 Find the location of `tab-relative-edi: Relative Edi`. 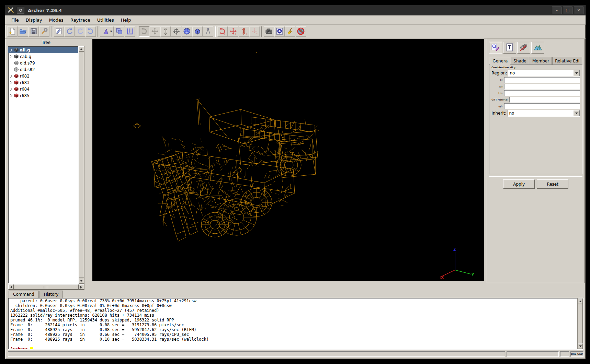

tab-relative-edi: Relative Edi is located at coordinates (567, 61).